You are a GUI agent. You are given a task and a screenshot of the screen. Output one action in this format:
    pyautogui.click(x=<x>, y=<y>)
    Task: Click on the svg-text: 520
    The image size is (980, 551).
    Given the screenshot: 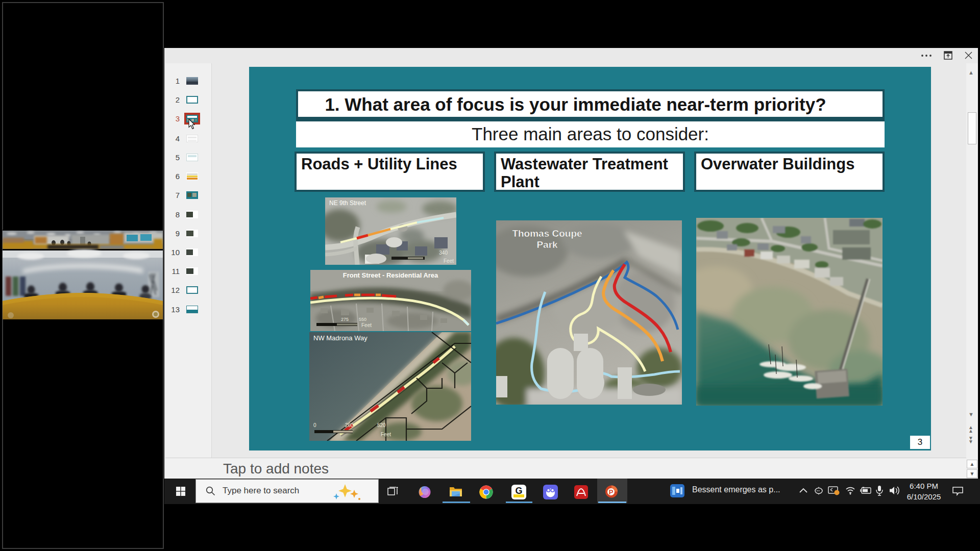 What is the action you would take?
    pyautogui.click(x=382, y=425)
    